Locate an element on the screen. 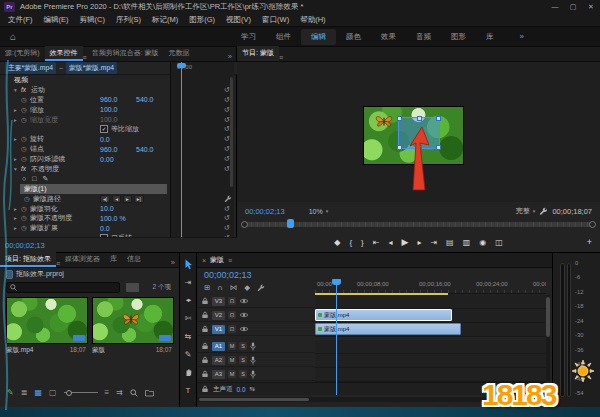  freeform-view-icon: ▢ is located at coordinates (53, 392).